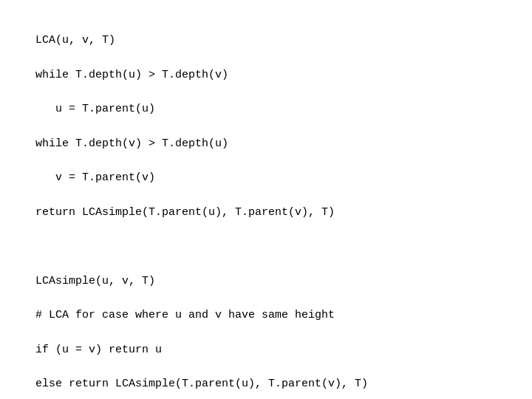 The height and width of the screenshot is (399, 532). Describe the element at coordinates (132, 143) in the screenshot. I see `code-line-4: while T.depth(v) > T.depth(u)` at that location.